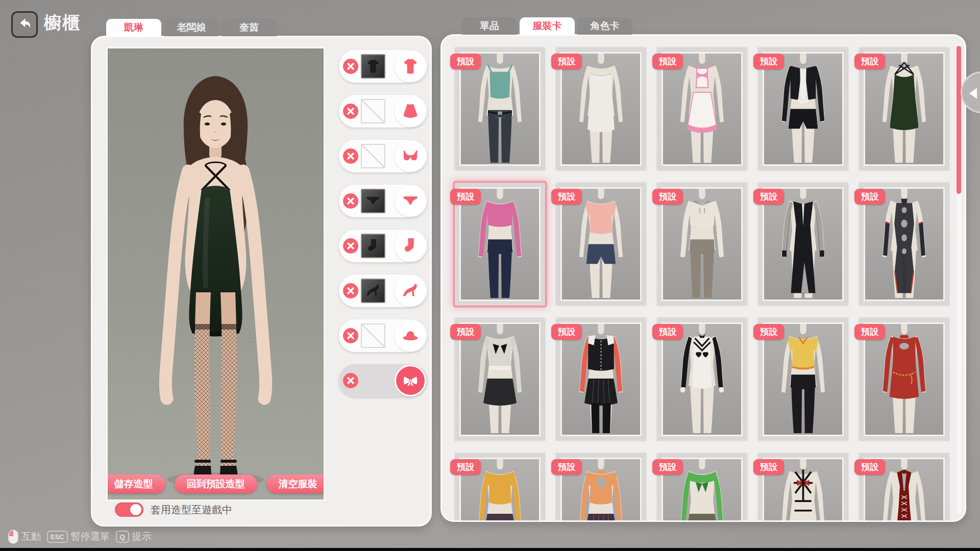 This screenshot has width=980, height=551. I want to click on outfit-card-3: 預設, so click(702, 109).